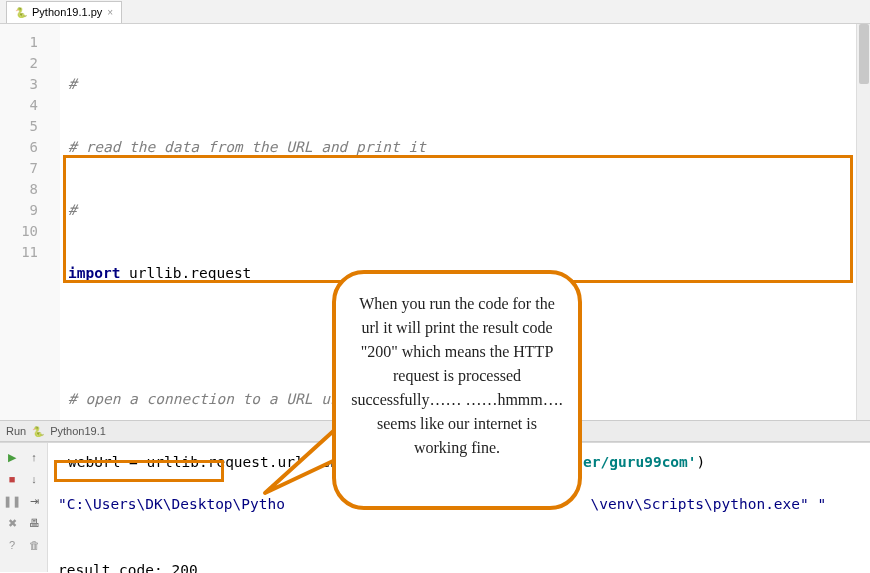  I want to click on annotation-callout: When you run the code for the url it wil…, so click(457, 390).